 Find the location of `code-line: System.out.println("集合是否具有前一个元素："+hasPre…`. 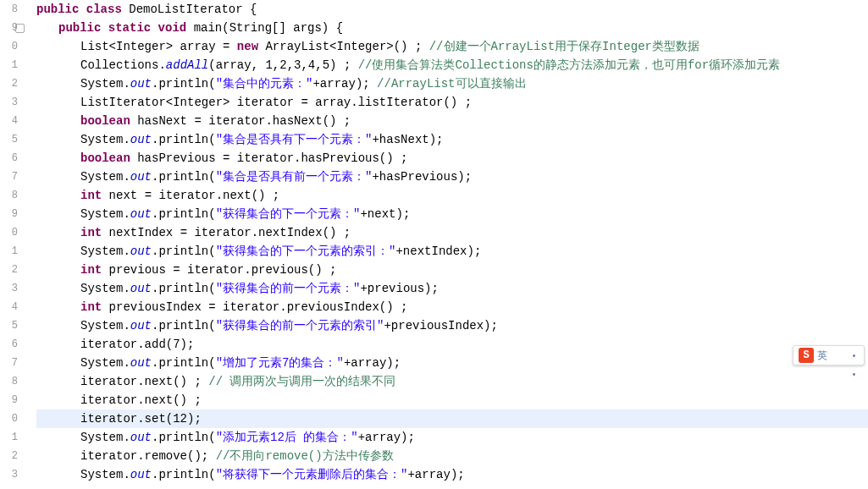

code-line: System.out.println("集合是否具有前一个元素："+hasPre… is located at coordinates (452, 177).